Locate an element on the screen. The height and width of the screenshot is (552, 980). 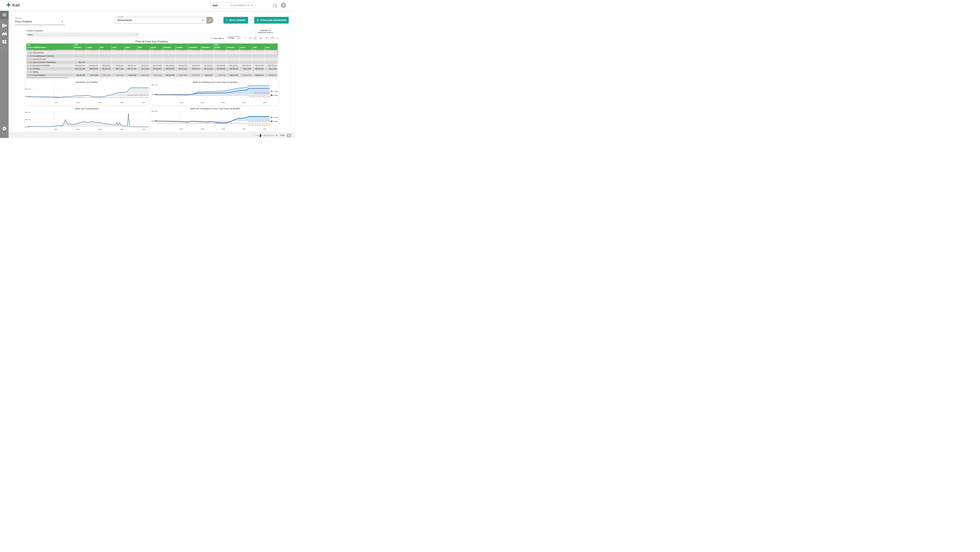
sidebar-item-reports-icon is located at coordinates (5, 25).